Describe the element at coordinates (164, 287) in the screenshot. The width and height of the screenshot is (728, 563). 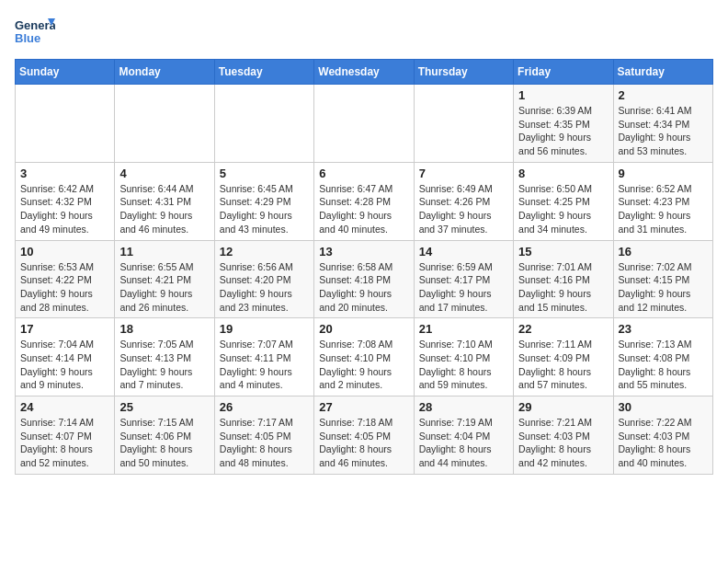
I see `day-info: Sunrise: 6:55 AMSunset: 4:21 PMDaylight:…` at that location.